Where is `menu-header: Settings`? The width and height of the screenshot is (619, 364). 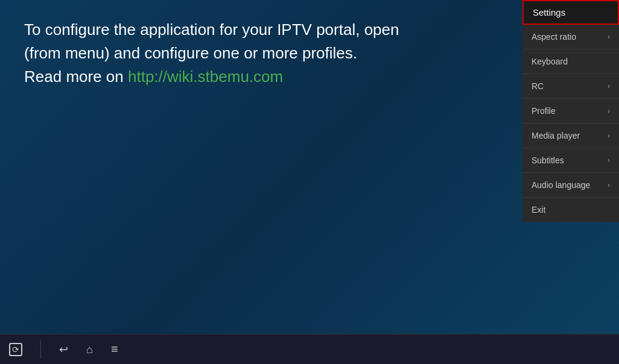
menu-header: Settings is located at coordinates (571, 12).